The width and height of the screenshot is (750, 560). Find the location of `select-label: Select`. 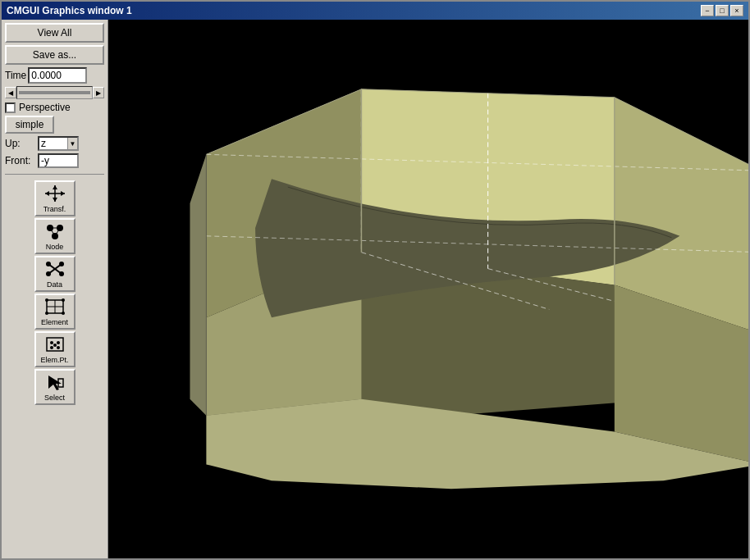

select-label: Select is located at coordinates (54, 398).